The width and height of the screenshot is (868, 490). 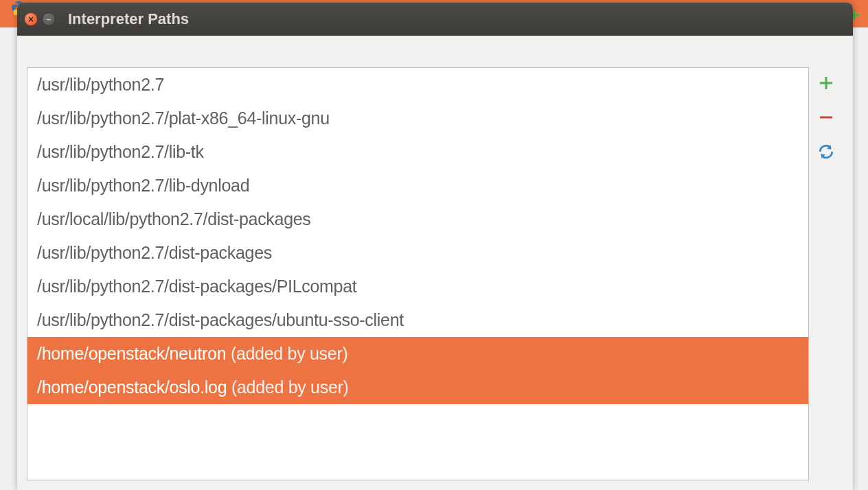 I want to click on plus-icon, so click(x=826, y=83).